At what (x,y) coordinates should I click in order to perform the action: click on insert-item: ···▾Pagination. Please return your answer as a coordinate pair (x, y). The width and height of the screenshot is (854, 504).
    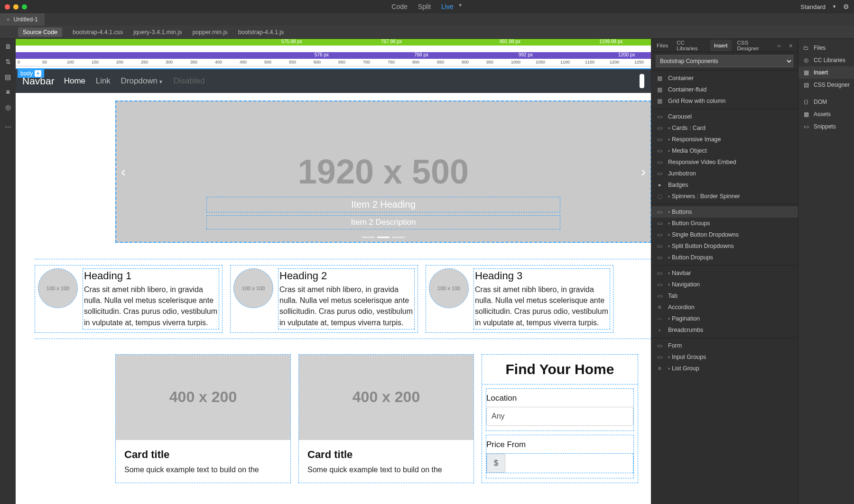
    Looking at the image, I should click on (724, 319).